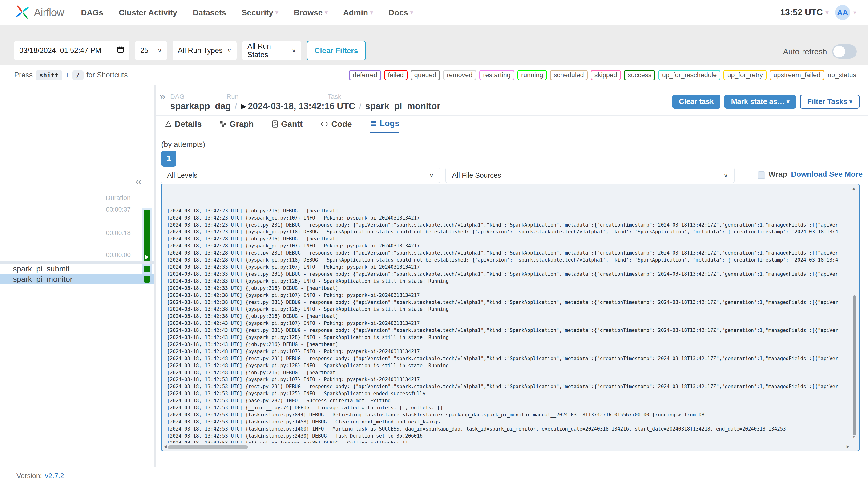 The height and width of the screenshot is (479, 868). What do you see at coordinates (760, 102) in the screenshot?
I see `mark-state-button: Mark state as… ▾` at bounding box center [760, 102].